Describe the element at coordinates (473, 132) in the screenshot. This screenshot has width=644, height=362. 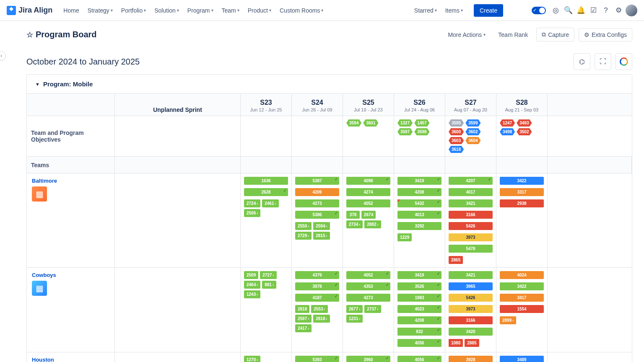
I see `objective-card: 3602` at that location.